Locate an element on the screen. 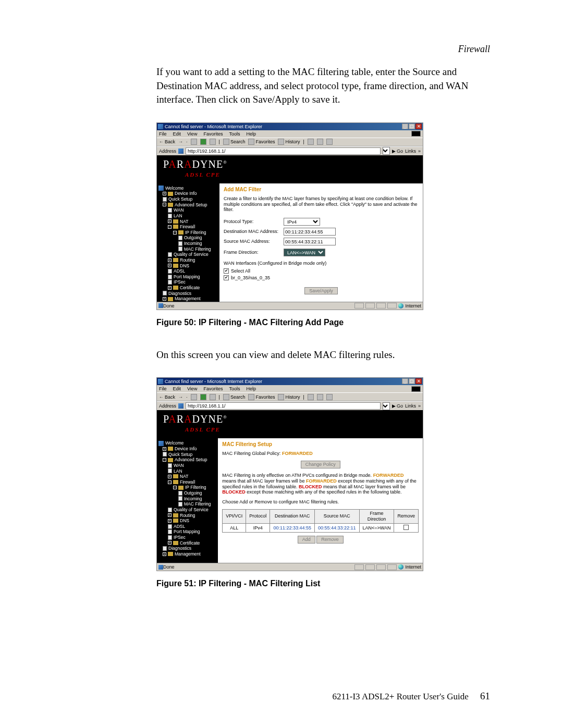 This screenshot has width=563, height=728. change-policy-button: Change Policy is located at coordinates (321, 465).